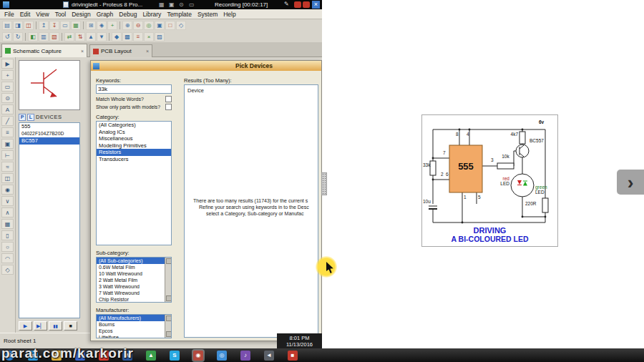  What do you see at coordinates (7, 270) in the screenshot?
I see `arc-2d-icon: ◇` at bounding box center [7, 270].